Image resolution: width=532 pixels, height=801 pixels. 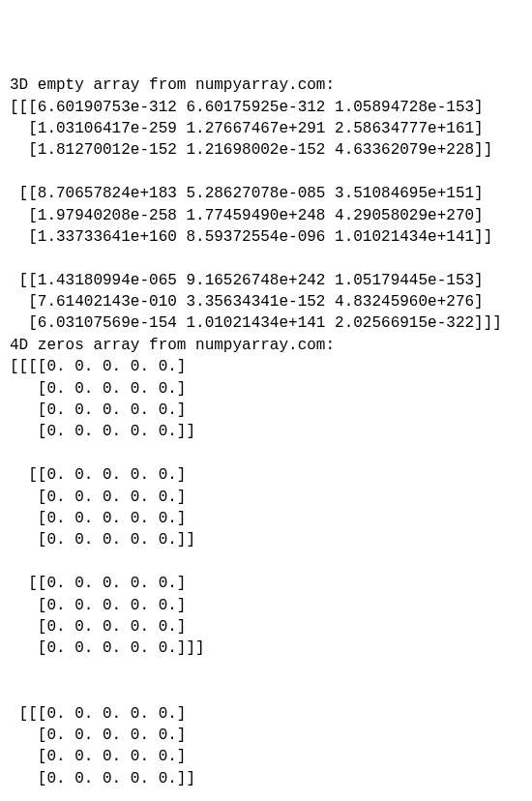 I want to click on output-line: [[[6.60190753e-312 6.60175925e-312 1.058…, so click(x=266, y=107).